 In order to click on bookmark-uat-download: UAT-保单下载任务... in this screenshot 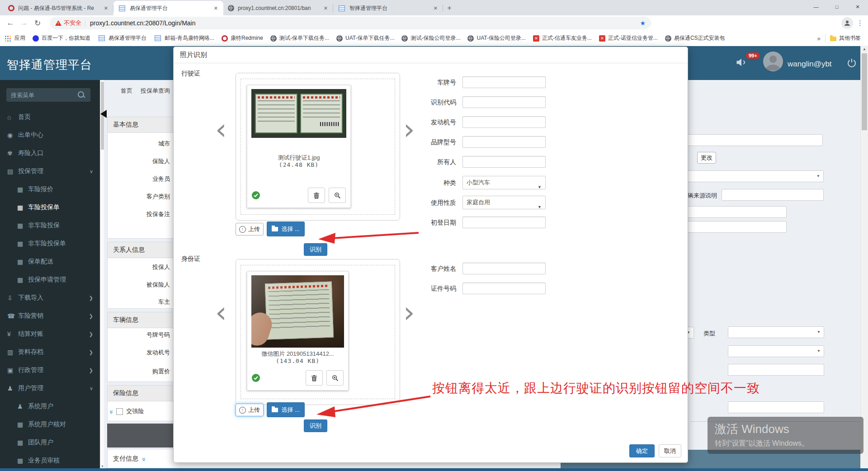, I will do `click(365, 38)`.